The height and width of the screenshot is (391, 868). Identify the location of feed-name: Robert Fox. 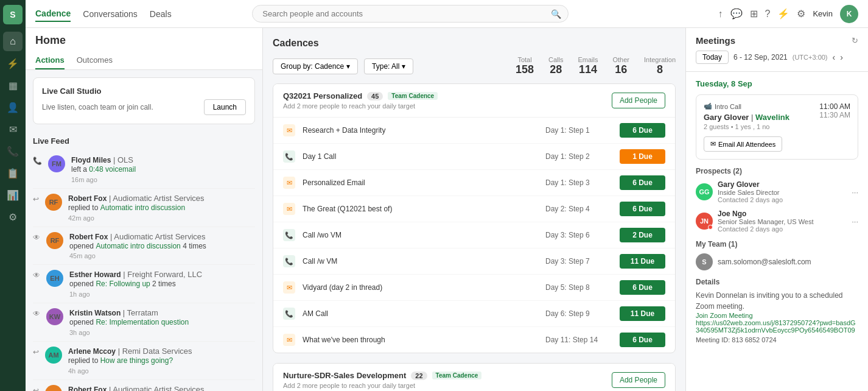
(89, 237).